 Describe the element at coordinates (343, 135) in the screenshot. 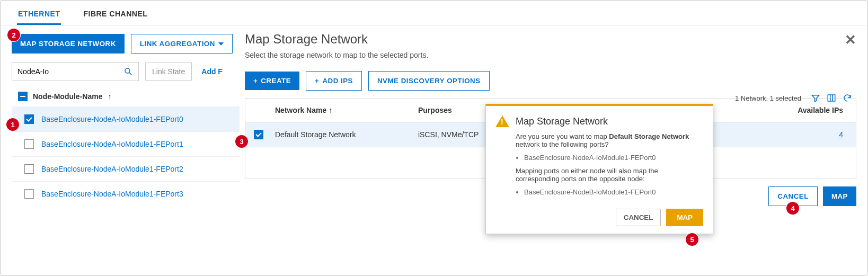

I see `network-row-name: Default Storage Network` at that location.